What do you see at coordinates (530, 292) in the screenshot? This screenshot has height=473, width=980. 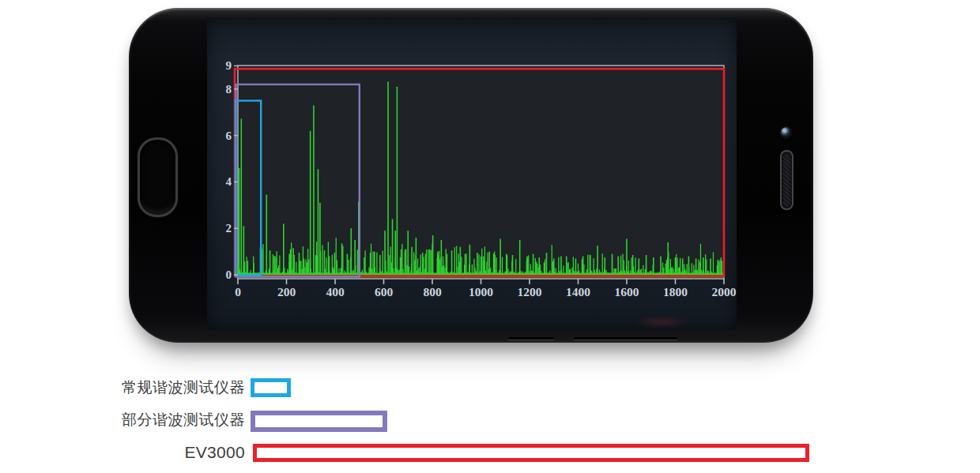 I see `svg-text: 1200` at bounding box center [530, 292].